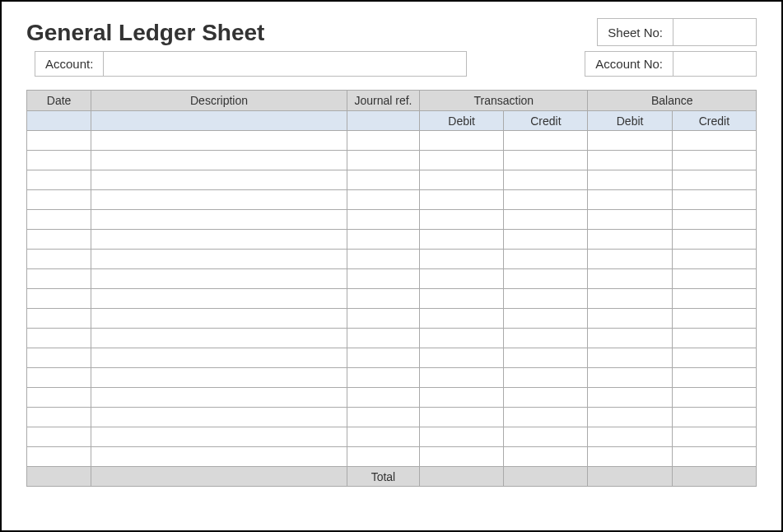  What do you see at coordinates (715, 32) in the screenshot?
I see `sheet-no-field` at bounding box center [715, 32].